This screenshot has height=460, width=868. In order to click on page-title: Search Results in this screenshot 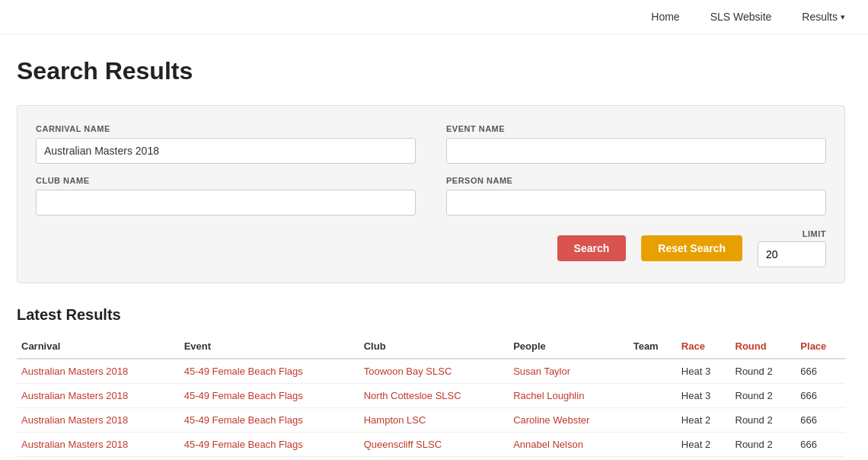, I will do `click(431, 72)`.